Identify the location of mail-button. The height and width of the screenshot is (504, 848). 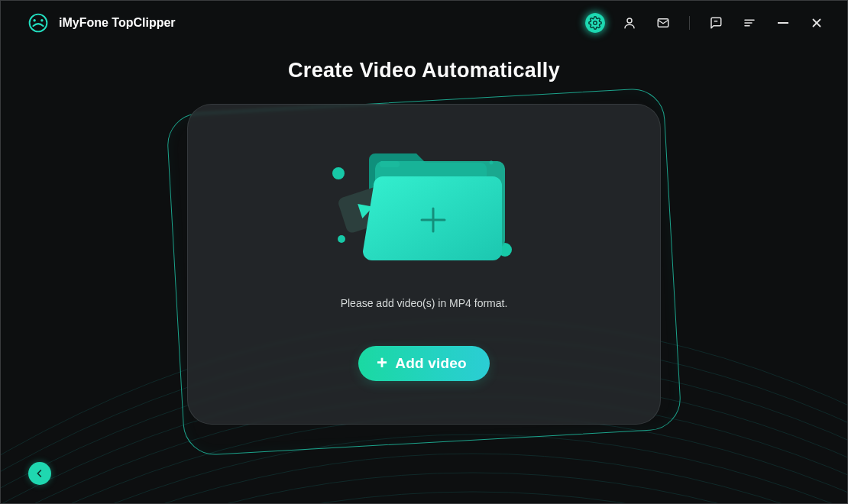
(663, 23).